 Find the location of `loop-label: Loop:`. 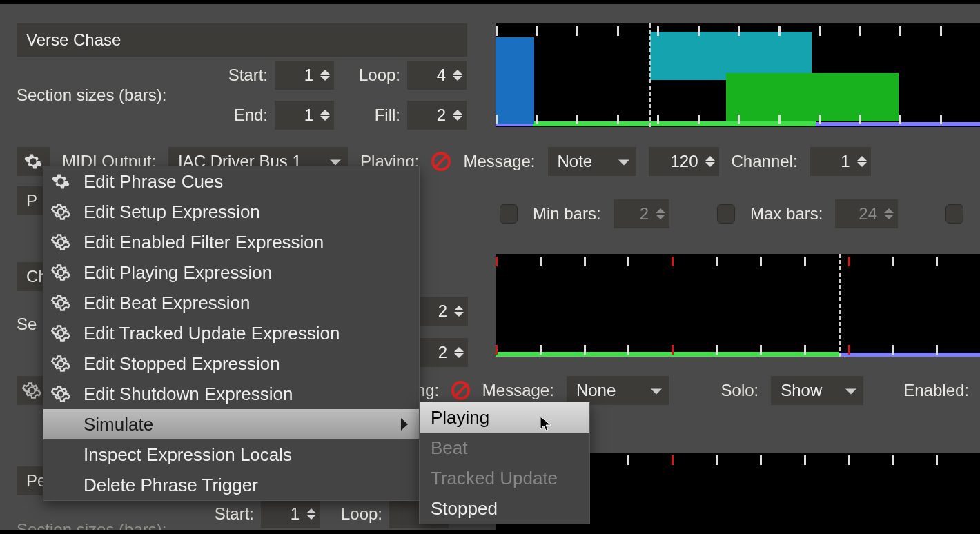

loop-label: Loop: is located at coordinates (373, 75).